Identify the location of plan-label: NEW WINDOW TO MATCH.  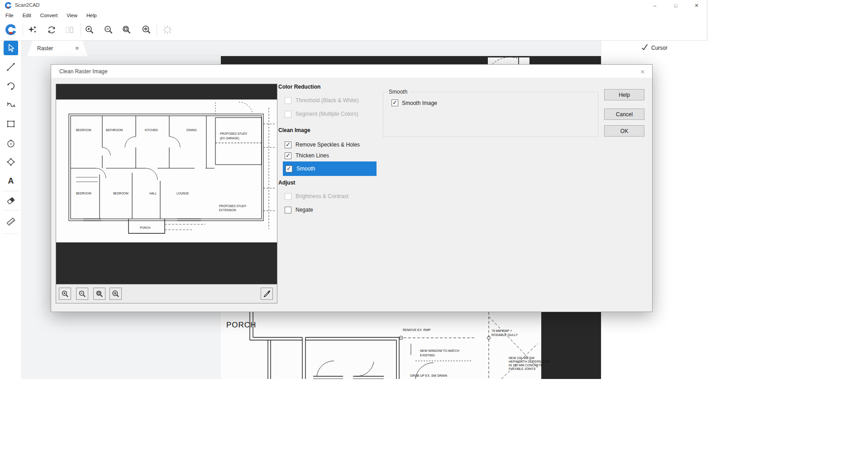
(440, 351).